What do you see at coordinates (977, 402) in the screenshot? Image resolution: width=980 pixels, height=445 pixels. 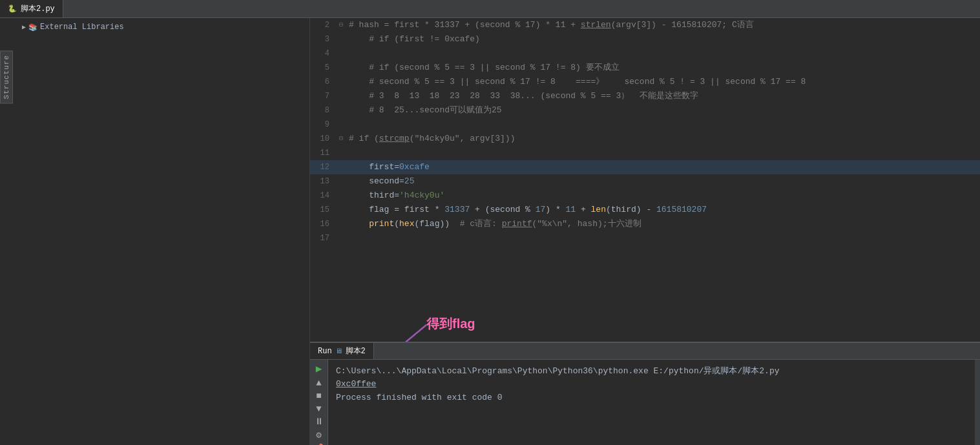 I see `terminal-scrollbar` at bounding box center [977, 402].